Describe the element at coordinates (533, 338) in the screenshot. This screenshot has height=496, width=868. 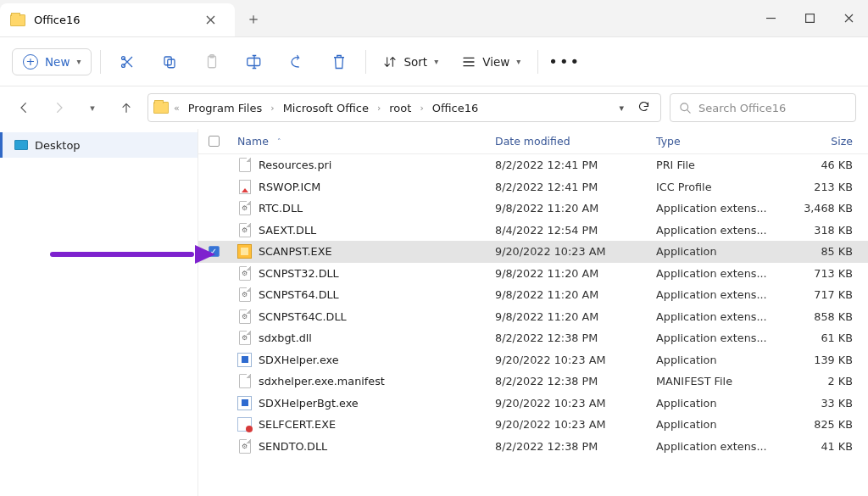
I see `file-row: ⚙sdxbgt.dll8/2/2022 12:38 PMApplication …` at that location.